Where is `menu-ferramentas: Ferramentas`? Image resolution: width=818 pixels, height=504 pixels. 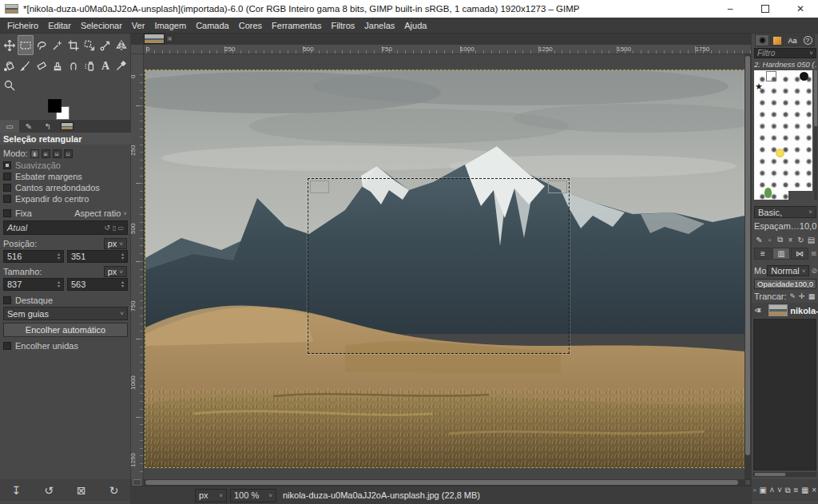
menu-ferramentas: Ferramentas is located at coordinates (296, 26).